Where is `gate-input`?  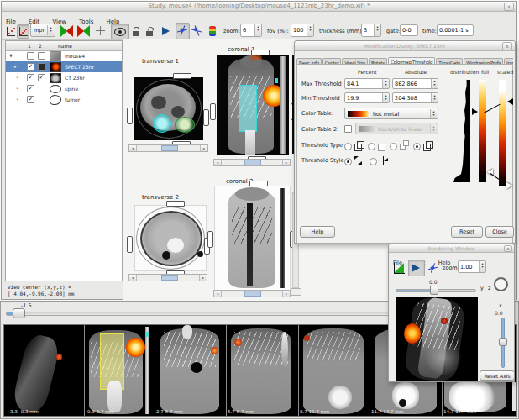 gate-input is located at coordinates (409, 30).